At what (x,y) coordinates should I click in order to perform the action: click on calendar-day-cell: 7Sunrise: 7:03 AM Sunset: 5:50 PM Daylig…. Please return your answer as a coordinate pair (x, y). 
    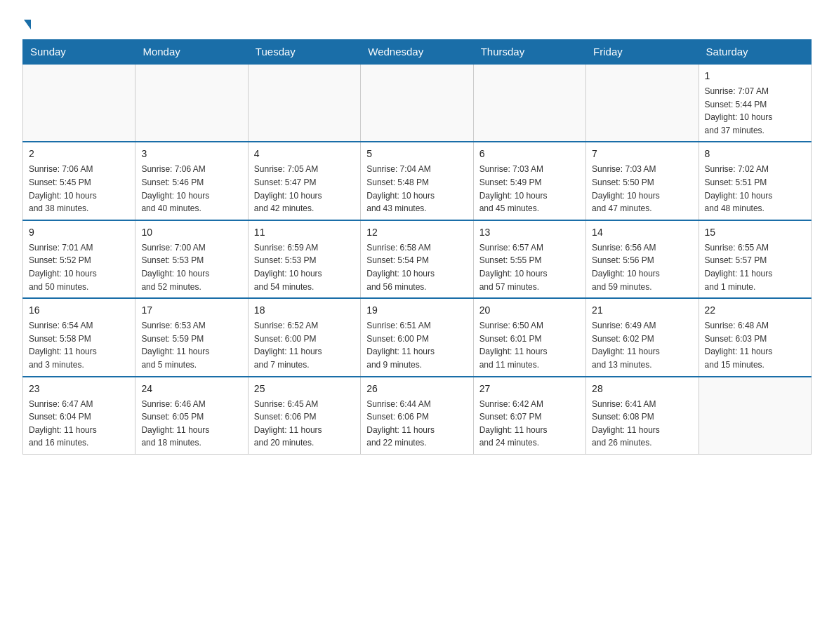
    Looking at the image, I should click on (642, 181).